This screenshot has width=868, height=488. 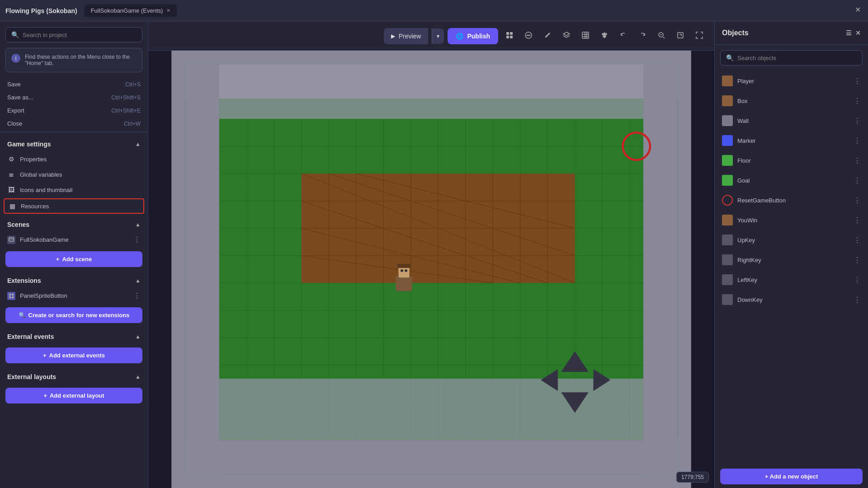 What do you see at coordinates (849, 33) in the screenshot?
I see `objects-filter-icon: ☰` at bounding box center [849, 33].